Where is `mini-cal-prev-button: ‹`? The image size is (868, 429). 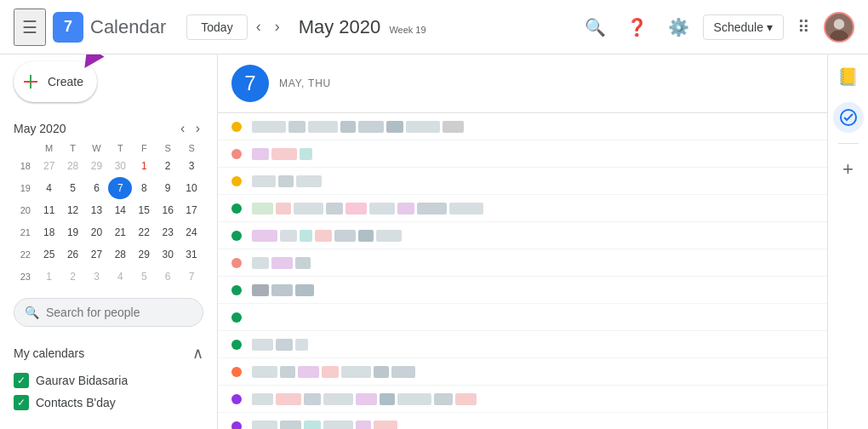
mini-cal-prev-button: ‹ is located at coordinates (182, 129).